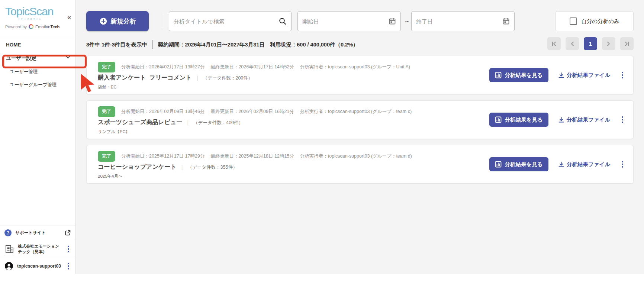 This screenshot has height=307, width=644. What do you see at coordinates (43, 27) in the screenshot?
I see `powered-brand-light: Emotion` at bounding box center [43, 27].